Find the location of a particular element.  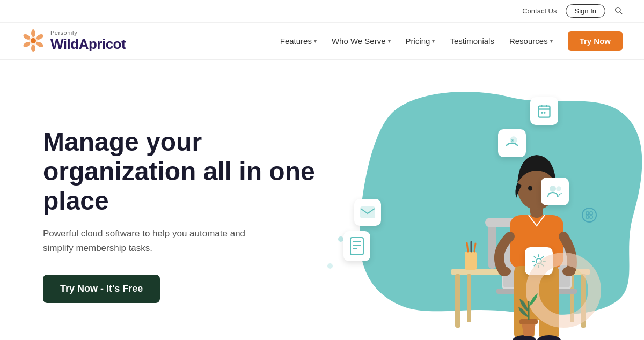

logo-text: Personify WildApricot is located at coordinates (88, 41).